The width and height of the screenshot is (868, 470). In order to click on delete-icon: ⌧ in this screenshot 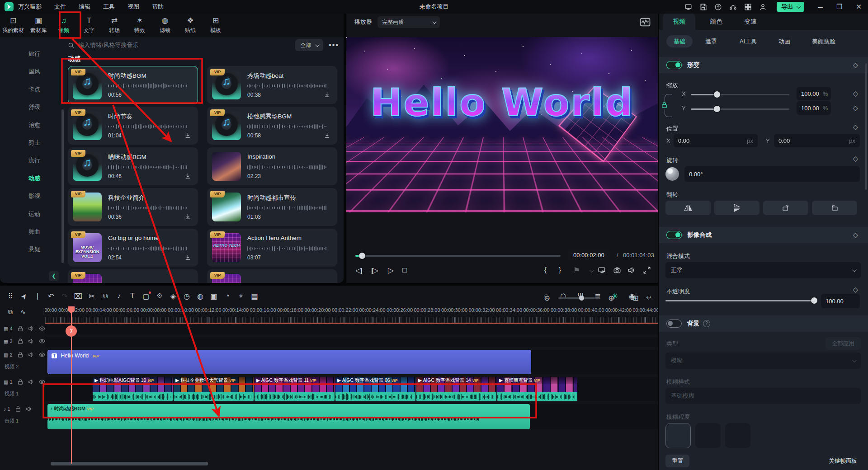, I will do `click(78, 296)`.